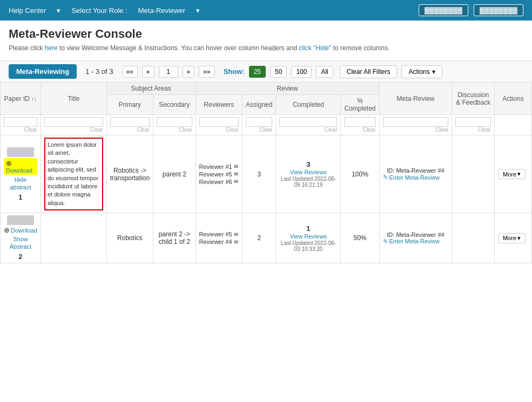 Image resolution: width=532 pixels, height=402 pixels. I want to click on filter-pct: Clear, so click(360, 125).